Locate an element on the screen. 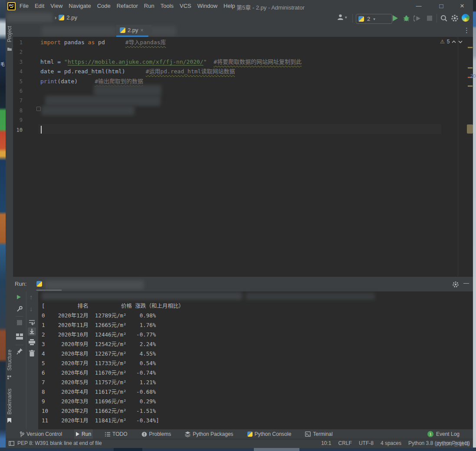 The image size is (476, 451). file-encoding: UTF-8 is located at coordinates (366, 443).